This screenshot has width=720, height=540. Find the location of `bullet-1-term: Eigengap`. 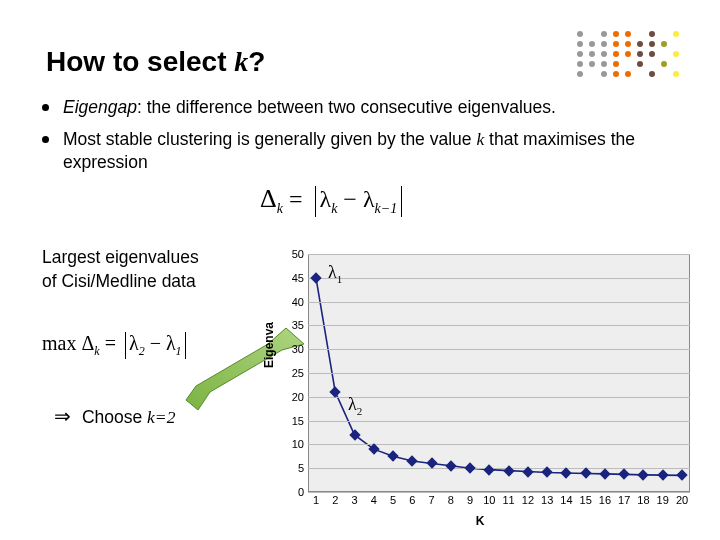

bullet-1-term: Eigengap is located at coordinates (100, 107).